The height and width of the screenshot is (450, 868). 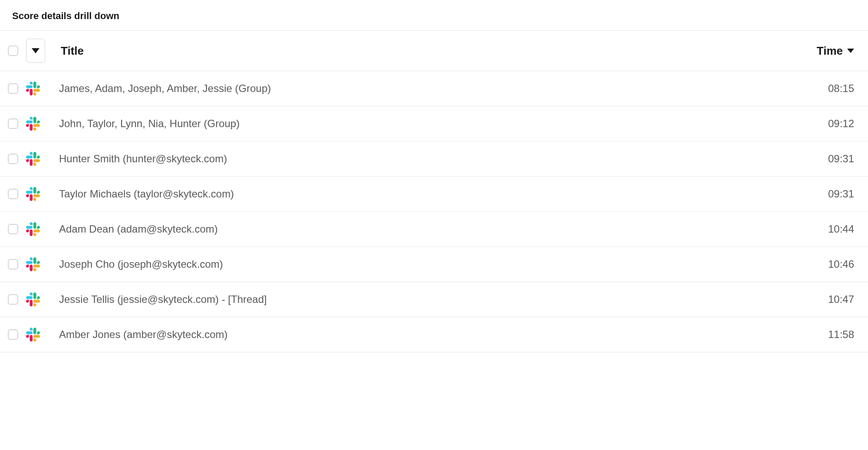 I want to click on row-time: 09:12, so click(x=841, y=124).